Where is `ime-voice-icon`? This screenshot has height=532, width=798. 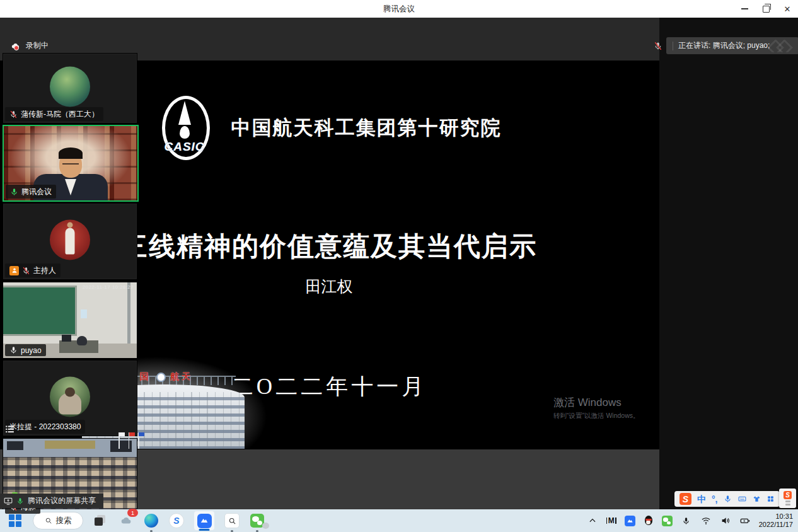 ime-voice-icon is located at coordinates (727, 499).